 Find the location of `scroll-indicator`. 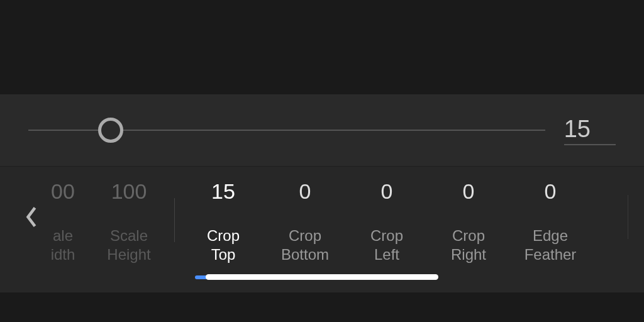

scroll-indicator is located at coordinates (322, 277).